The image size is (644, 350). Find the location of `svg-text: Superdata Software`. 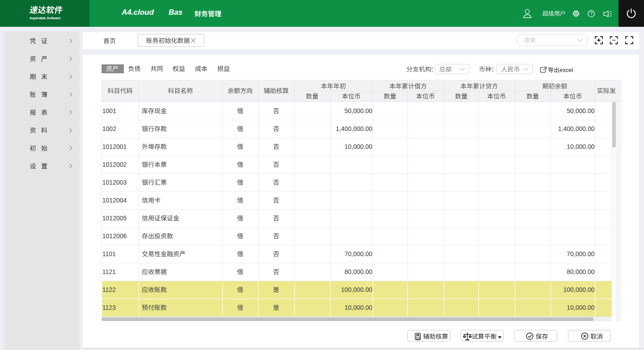

svg-text: Superdata Software is located at coordinates (45, 18).